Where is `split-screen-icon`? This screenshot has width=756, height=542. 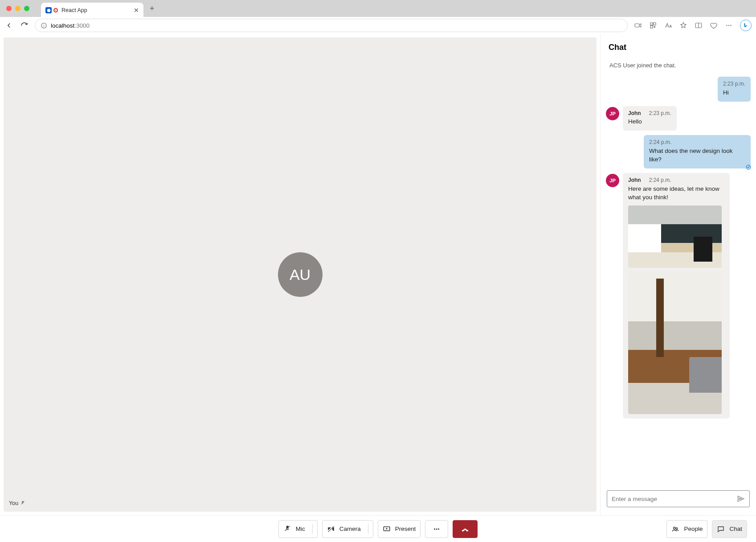 split-screen-icon is located at coordinates (699, 25).